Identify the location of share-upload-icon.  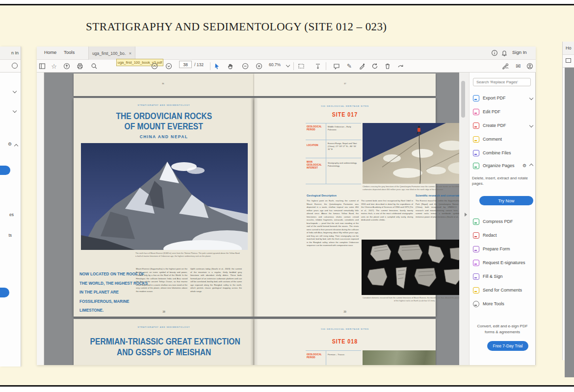
(67, 66).